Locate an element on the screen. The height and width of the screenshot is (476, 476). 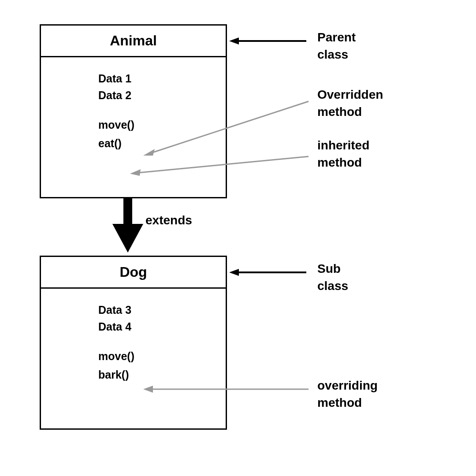
label-overridden-line1: Overridden is located at coordinates (350, 94).